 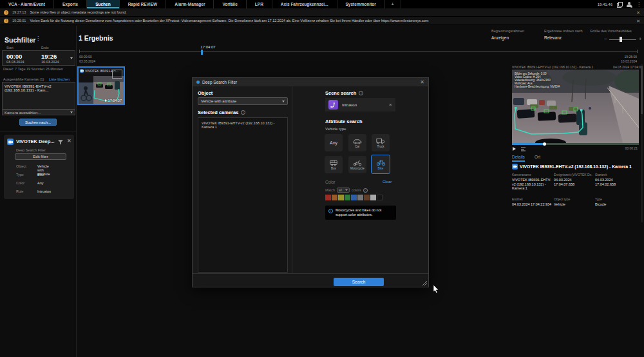 I want to click on vehicle-type-label: Any, so click(x=334, y=143).